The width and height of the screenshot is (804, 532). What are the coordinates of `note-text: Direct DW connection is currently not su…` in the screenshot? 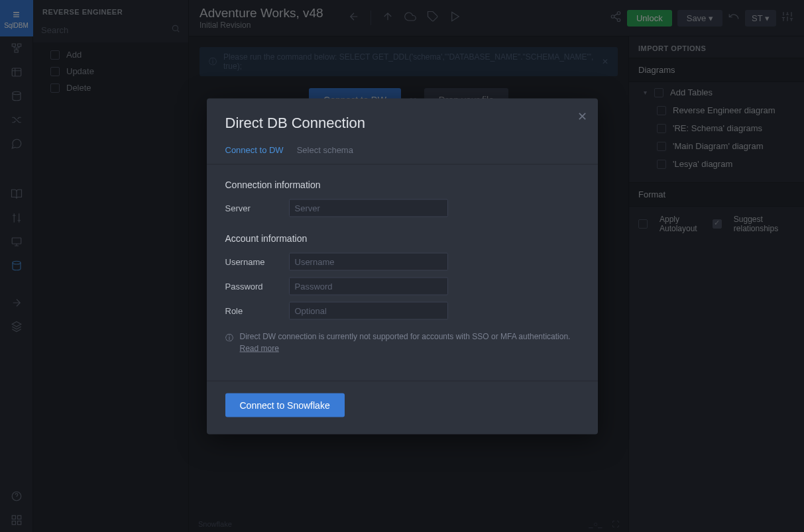 It's located at (410, 342).